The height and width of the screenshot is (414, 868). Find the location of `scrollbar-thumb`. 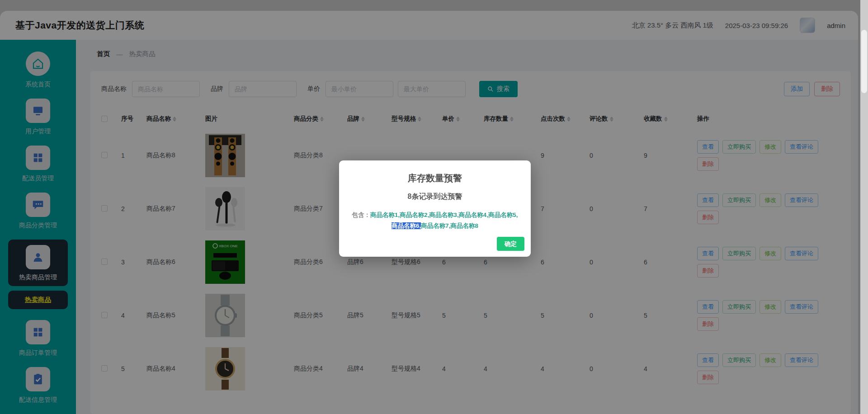

scrollbar-thumb is located at coordinates (864, 61).